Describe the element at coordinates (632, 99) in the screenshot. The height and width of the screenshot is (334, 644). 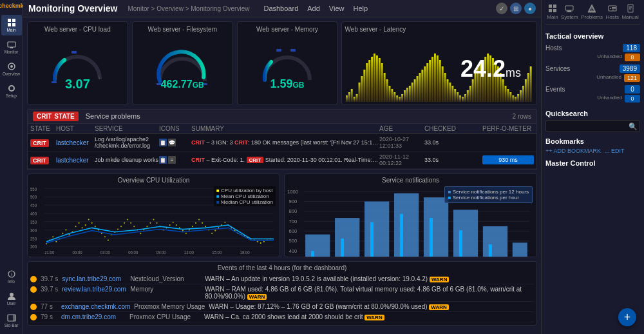
I see `tactical-events-unhandled-count: 0` at that location.